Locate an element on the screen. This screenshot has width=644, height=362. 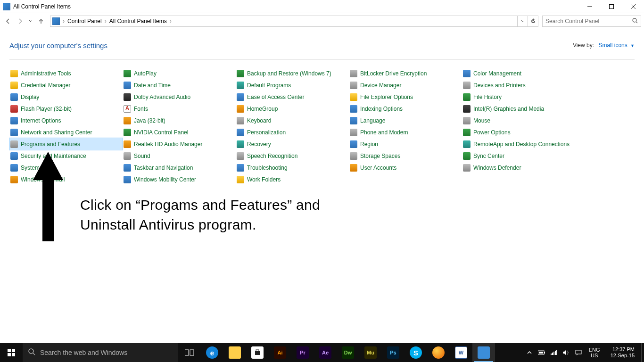
taskbar-word: W is located at coordinates (461, 353).